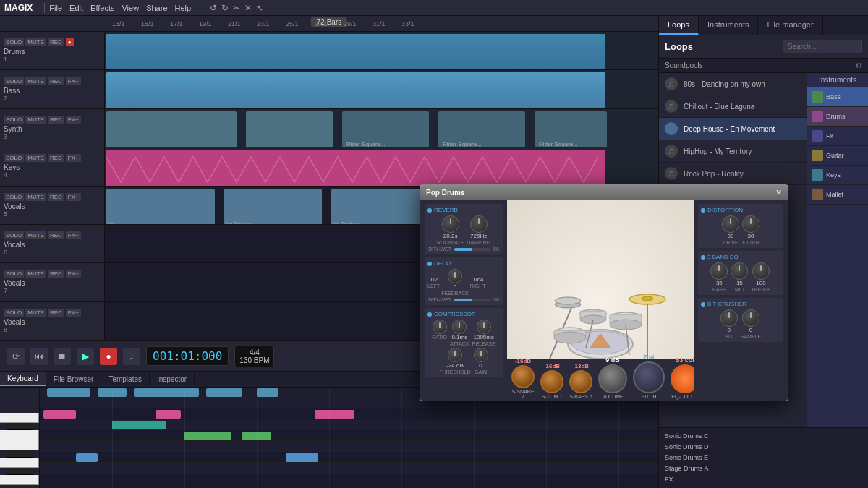 The height and width of the screenshot is (488, 868). What do you see at coordinates (859, 65) in the screenshot?
I see `settings-icon: ⚙` at bounding box center [859, 65].